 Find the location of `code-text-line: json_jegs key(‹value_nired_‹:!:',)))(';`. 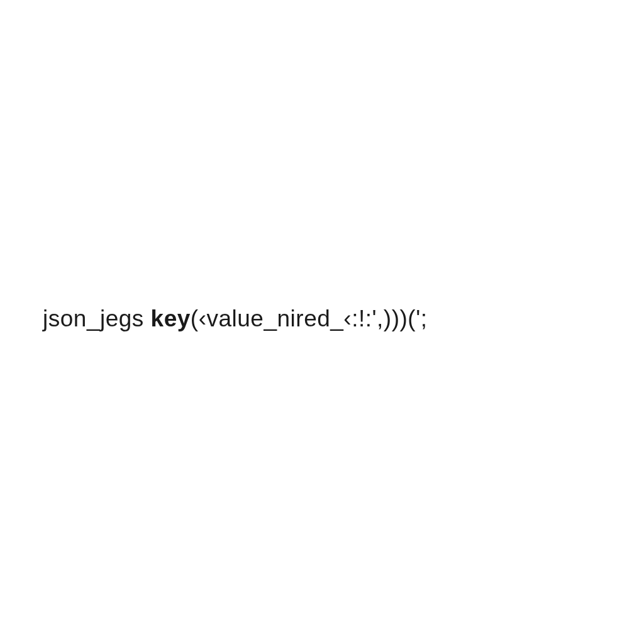

code-text-line: json_jegs key(‹value_nired_‹:!:',)))('; is located at coordinates (214, 319).